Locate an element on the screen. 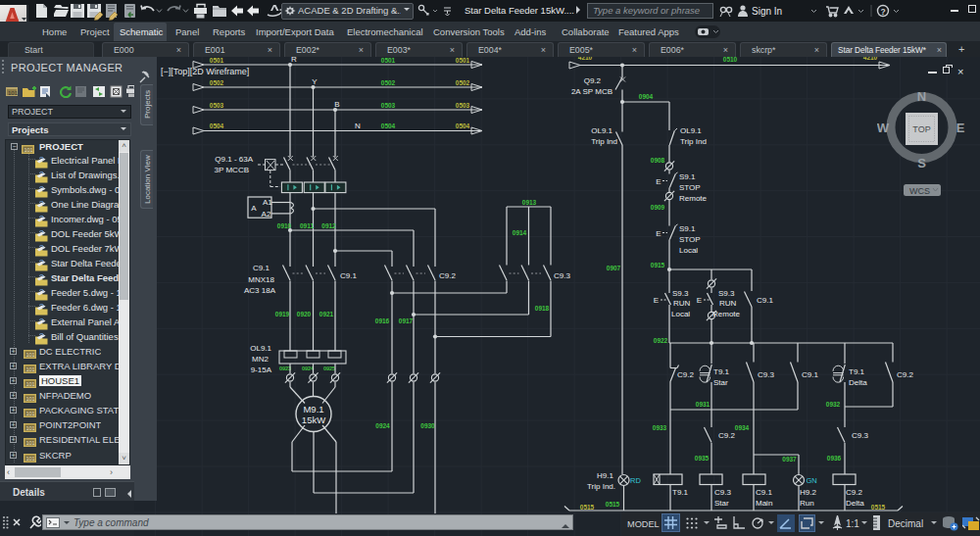  svg-text: 0930 is located at coordinates (427, 425).